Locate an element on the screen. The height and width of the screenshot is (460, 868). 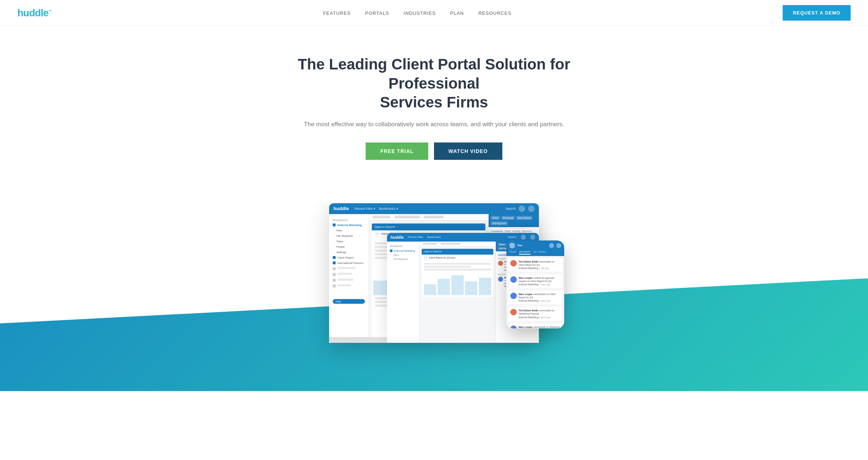
share-action: Share is located at coordinates (495, 218).